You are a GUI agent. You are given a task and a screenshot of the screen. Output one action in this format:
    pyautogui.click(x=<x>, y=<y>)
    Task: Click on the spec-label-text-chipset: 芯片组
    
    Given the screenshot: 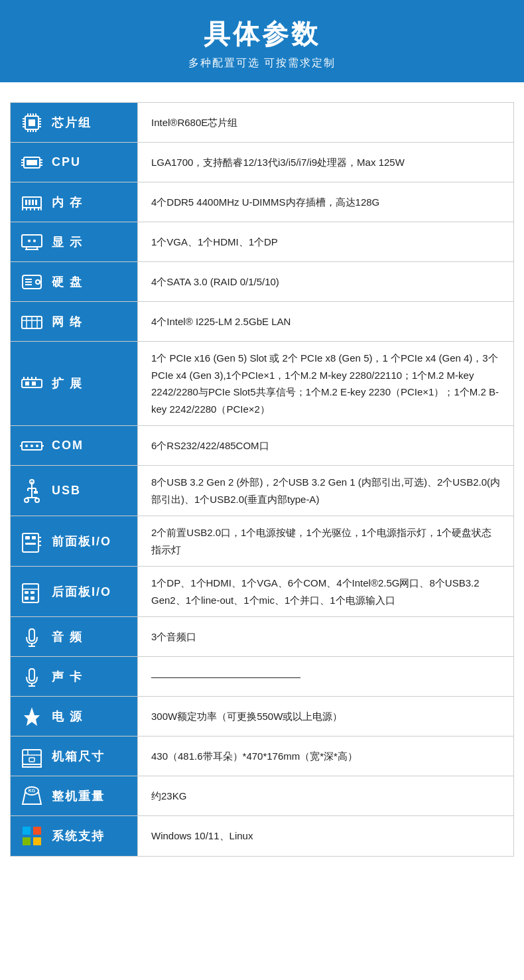 What is the action you would take?
    pyautogui.click(x=72, y=123)
    